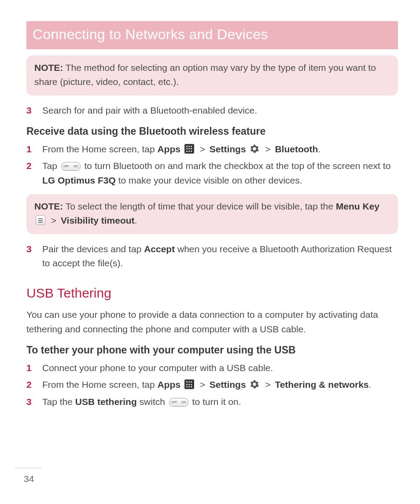  I want to click on text-frag: Tap, so click(51, 166).